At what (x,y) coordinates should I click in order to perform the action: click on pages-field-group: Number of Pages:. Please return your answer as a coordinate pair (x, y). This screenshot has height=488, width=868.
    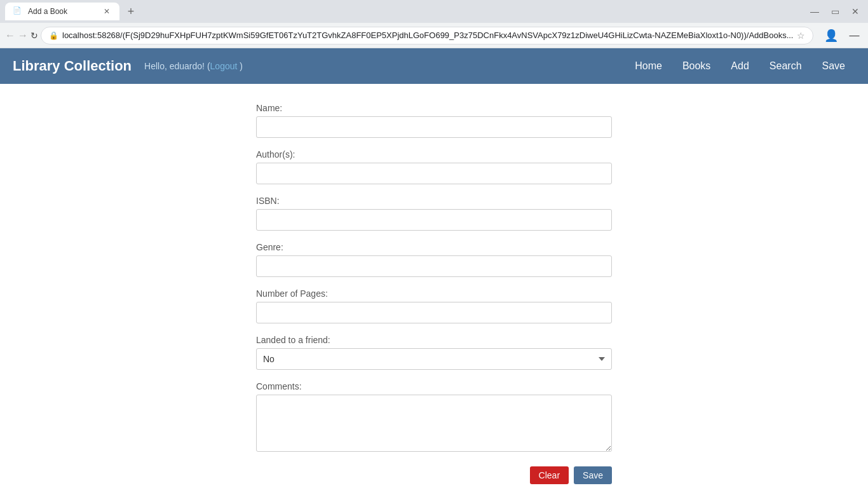
    Looking at the image, I should click on (434, 306).